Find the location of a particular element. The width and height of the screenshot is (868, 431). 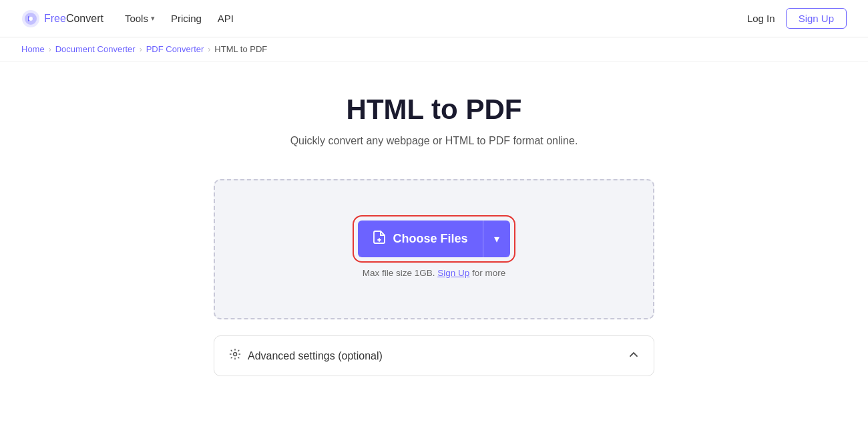

nav-pricing: Pricing is located at coordinates (186, 19).